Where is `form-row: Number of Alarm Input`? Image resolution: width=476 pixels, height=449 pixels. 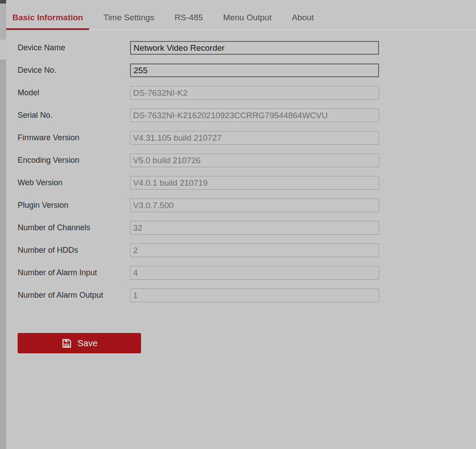
form-row: Number of Alarm Input is located at coordinates (247, 273).